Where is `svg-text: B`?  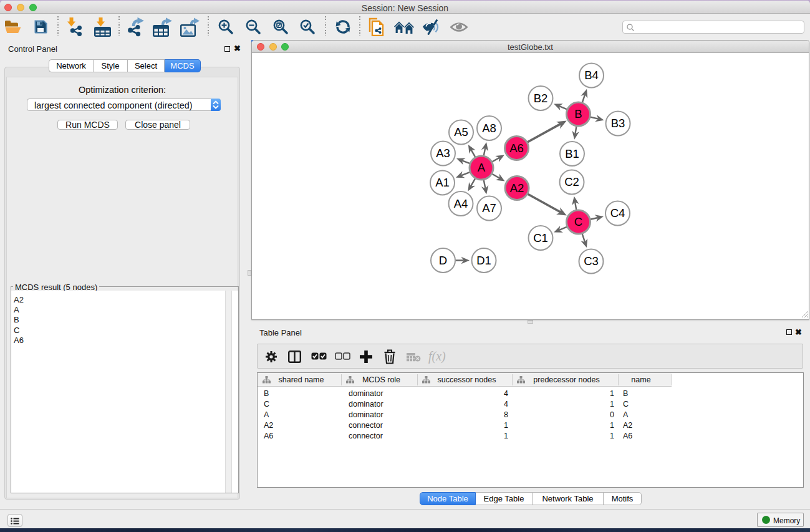
svg-text: B is located at coordinates (578, 114).